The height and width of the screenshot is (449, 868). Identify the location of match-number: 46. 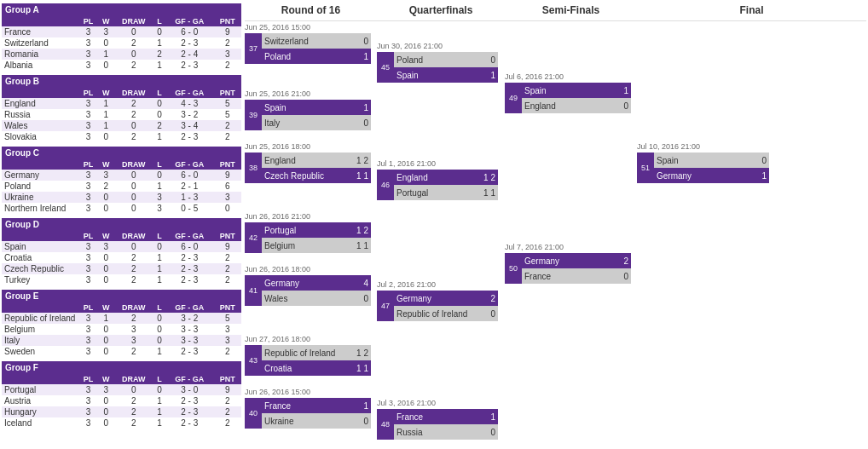
(385, 185).